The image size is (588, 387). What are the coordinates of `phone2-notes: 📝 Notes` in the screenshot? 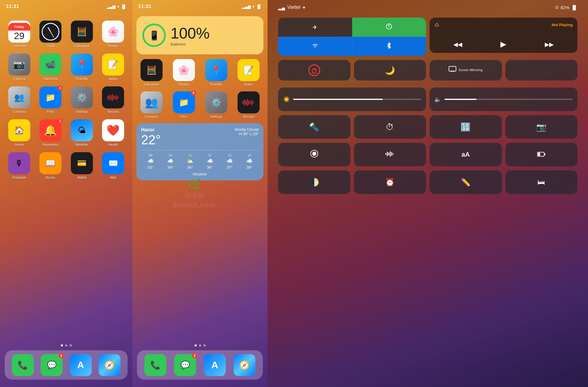 It's located at (248, 73).